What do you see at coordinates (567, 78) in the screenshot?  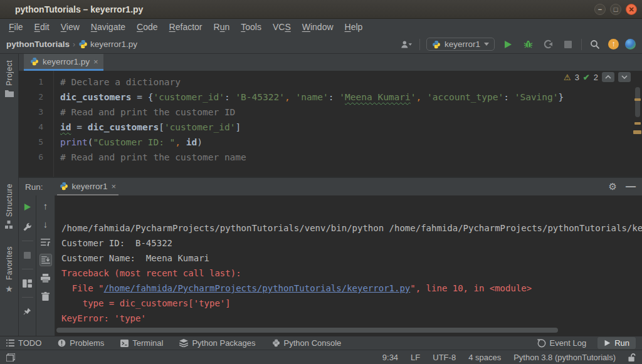 I see `warning-icon: ⚠` at bounding box center [567, 78].